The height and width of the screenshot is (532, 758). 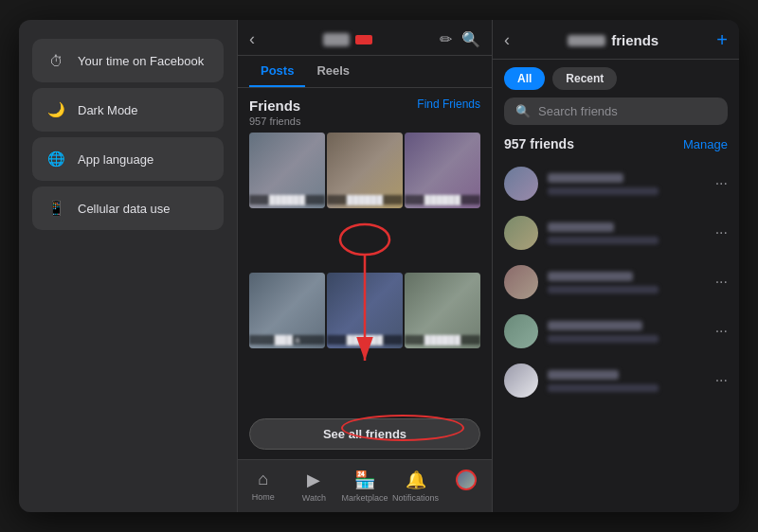 I want to click on nav-notifications: 🔔 Notifications, so click(x=416, y=487).